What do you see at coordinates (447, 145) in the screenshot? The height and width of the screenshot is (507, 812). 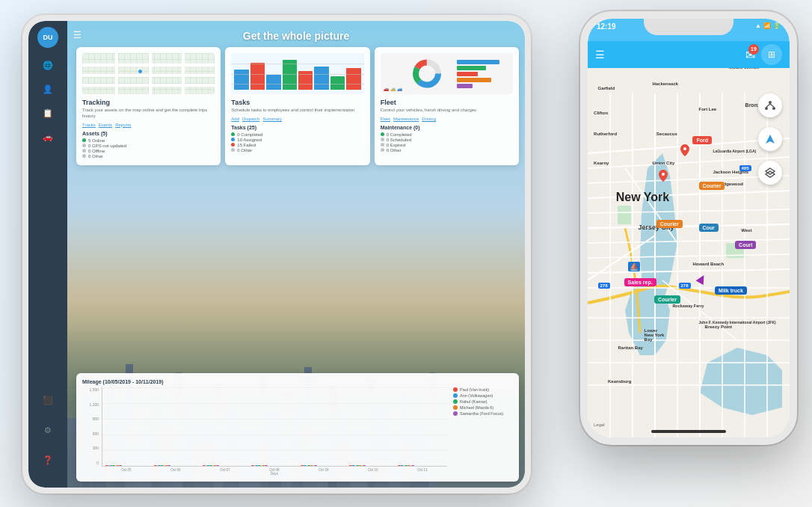 I see `fleet-stat-expired: 0 Expired` at bounding box center [447, 145].